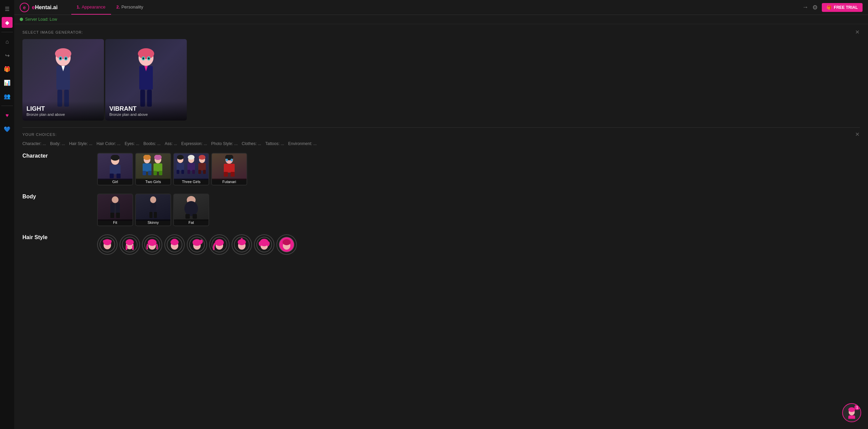  Describe the element at coordinates (197, 245) in the screenshot. I see `hair-style-cards` at that location.